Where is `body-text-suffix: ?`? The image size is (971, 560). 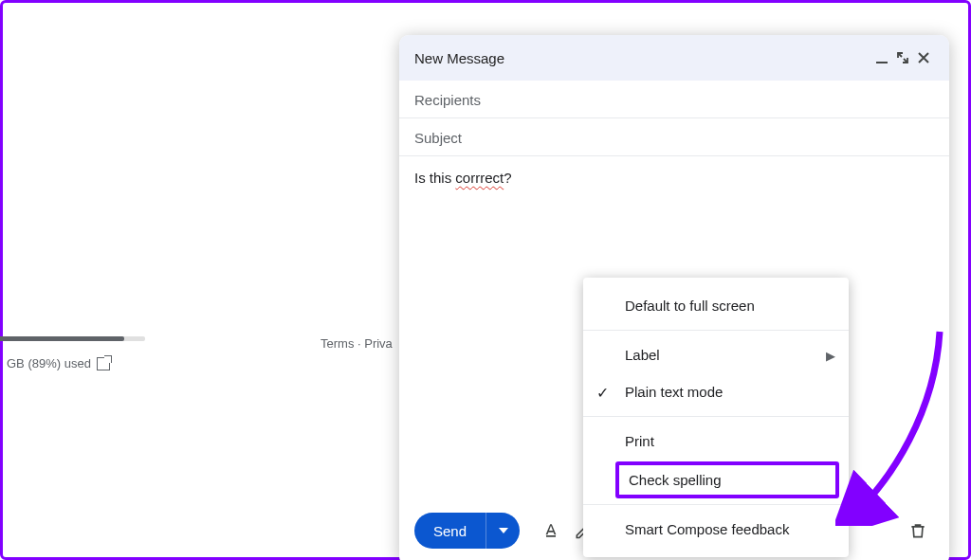
body-text-suffix: ? is located at coordinates (507, 178).